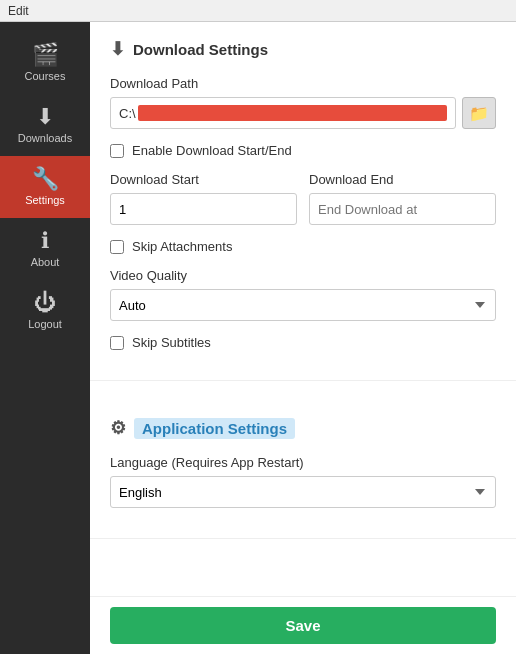  I want to click on video-quality-select: Auto 720p 480p 360p, so click(303, 305).